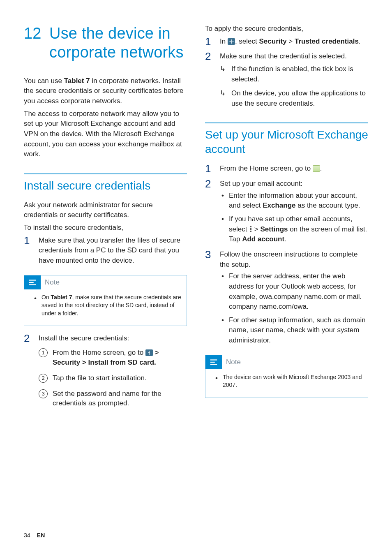  I want to click on page-number: 34, so click(27, 535).